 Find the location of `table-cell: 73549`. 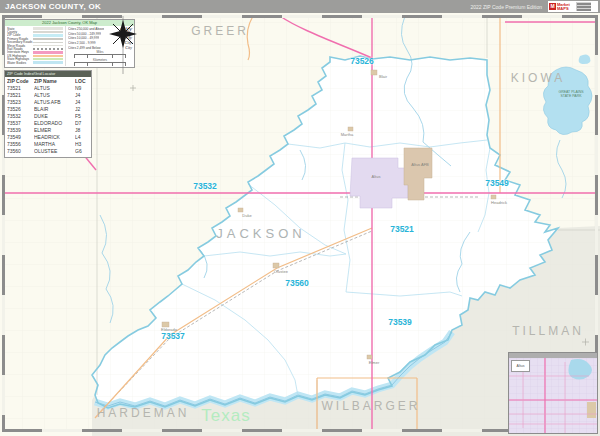

table-cell: 73549 is located at coordinates (20, 138).